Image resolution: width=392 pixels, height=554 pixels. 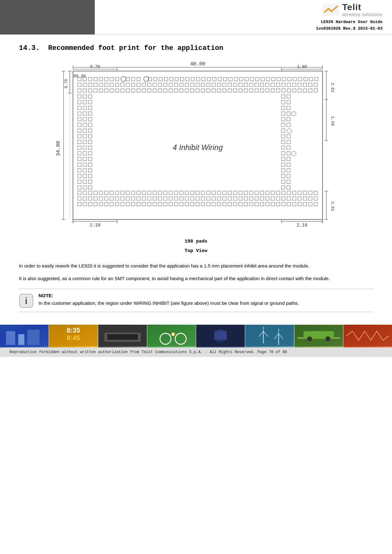 What do you see at coordinates (206, 300) in the screenshot?
I see `note-content: NOTE: In the customer application, the r…` at bounding box center [206, 300].